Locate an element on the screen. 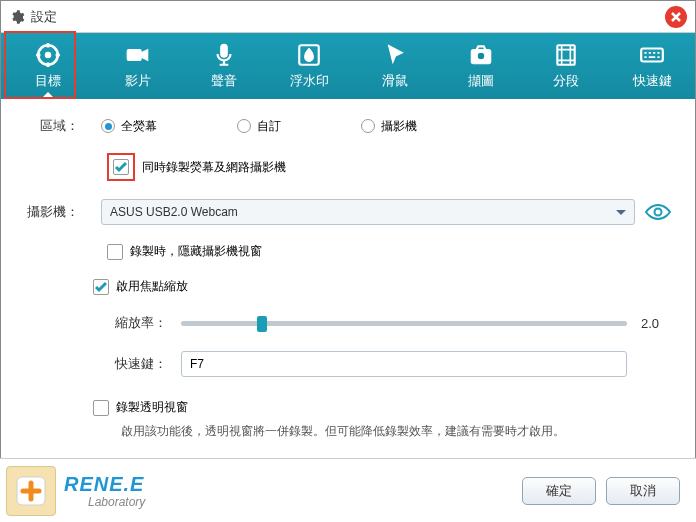 This screenshot has height=522, width=696. hotkey-label: 快速鍵： is located at coordinates (144, 364).